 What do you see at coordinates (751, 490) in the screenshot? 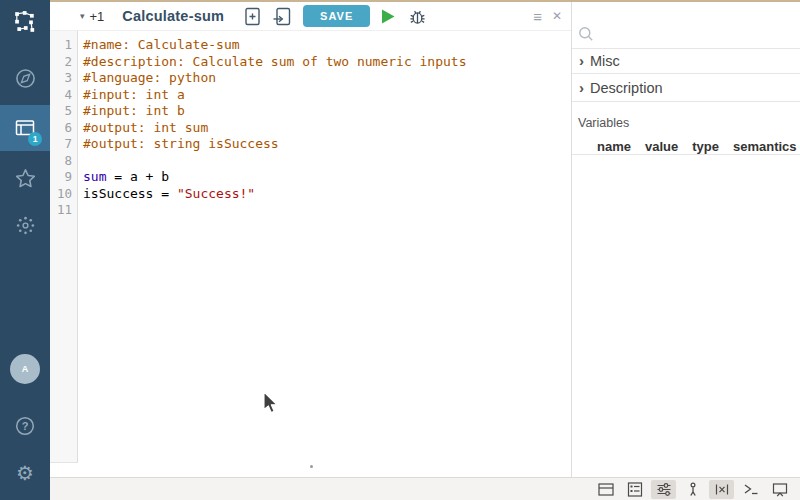
I see `console-icon` at bounding box center [751, 490].